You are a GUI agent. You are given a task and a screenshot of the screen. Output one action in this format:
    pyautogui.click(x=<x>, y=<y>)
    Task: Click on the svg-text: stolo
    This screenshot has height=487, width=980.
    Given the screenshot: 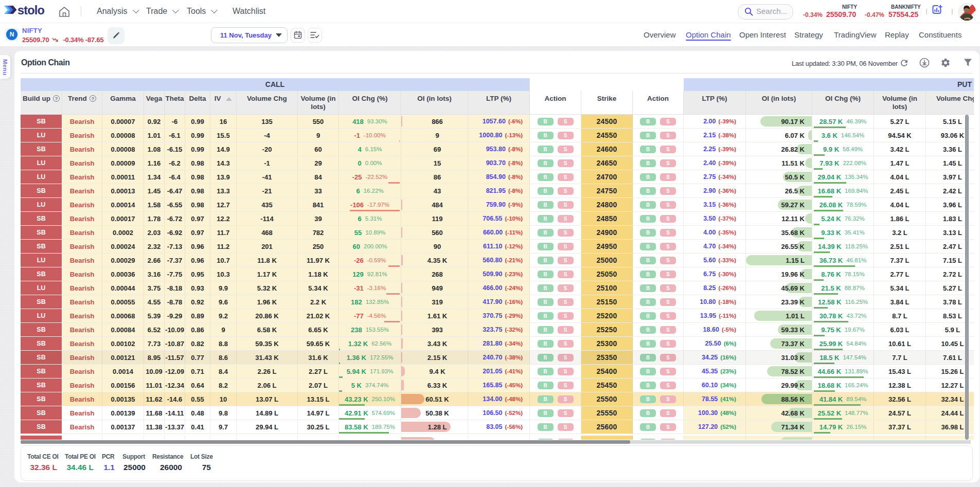 What is the action you would take?
    pyautogui.click(x=31, y=11)
    